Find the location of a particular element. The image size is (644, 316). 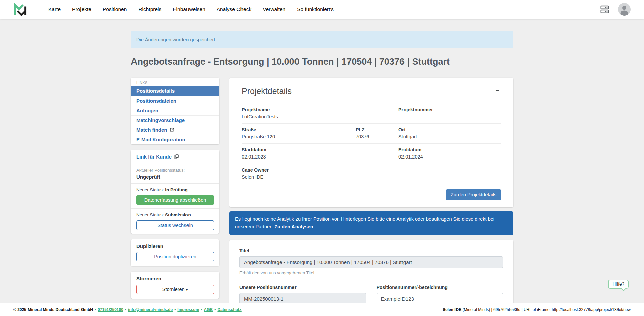

position-duplizieren-button: Position duplizieren is located at coordinates (175, 257).